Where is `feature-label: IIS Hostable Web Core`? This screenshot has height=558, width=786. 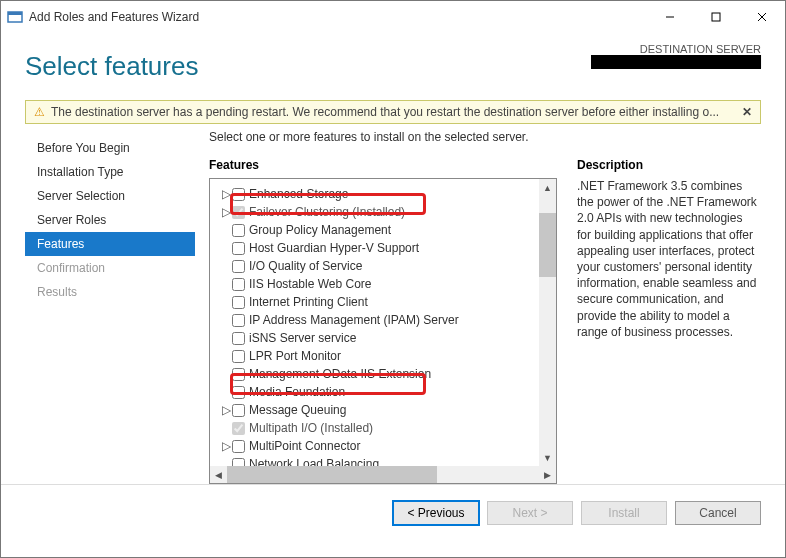
feature-label: IIS Hostable Web Core is located at coordinates (310, 284).